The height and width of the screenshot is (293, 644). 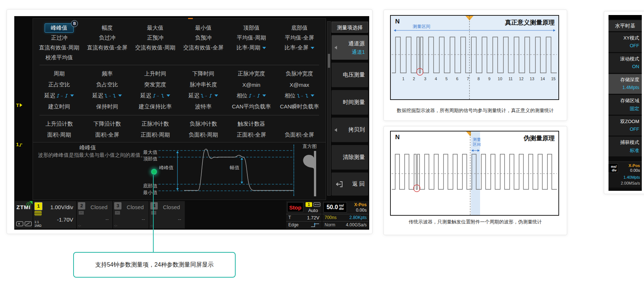 What do you see at coordinates (252, 107) in the screenshot?
I see `measure-item-CAN平均负载率: CAN平均负载率` at bounding box center [252, 107].